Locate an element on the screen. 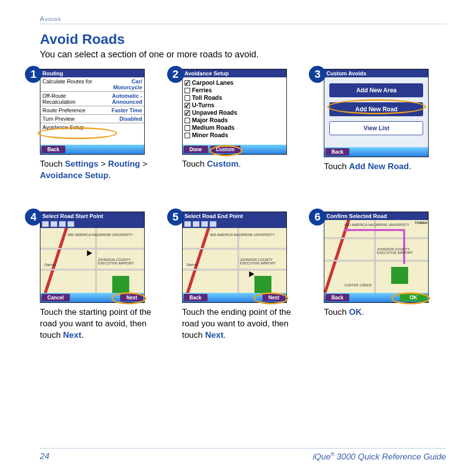 This screenshot has width=476, height=476. map-toolbar is located at coordinates (92, 224).